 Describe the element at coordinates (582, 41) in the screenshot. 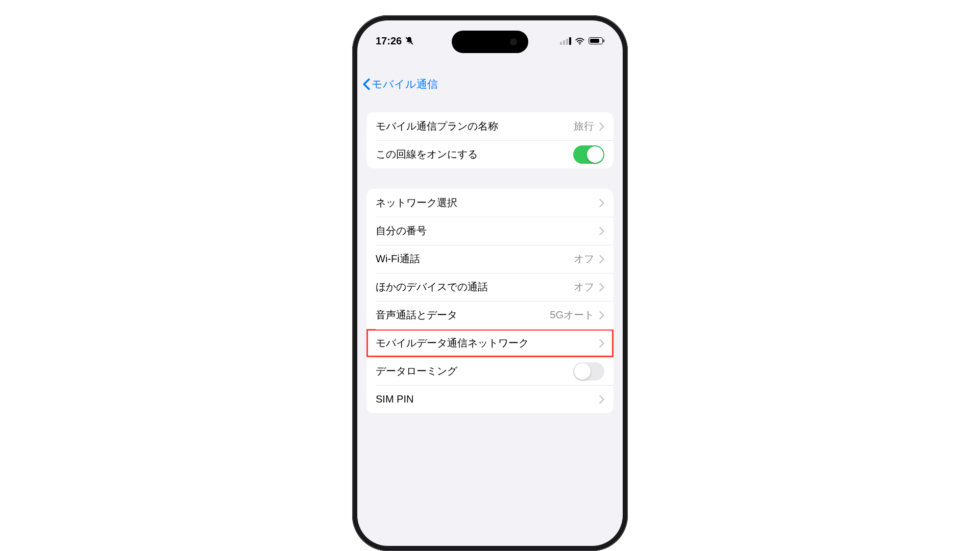

I see `status-right` at that location.